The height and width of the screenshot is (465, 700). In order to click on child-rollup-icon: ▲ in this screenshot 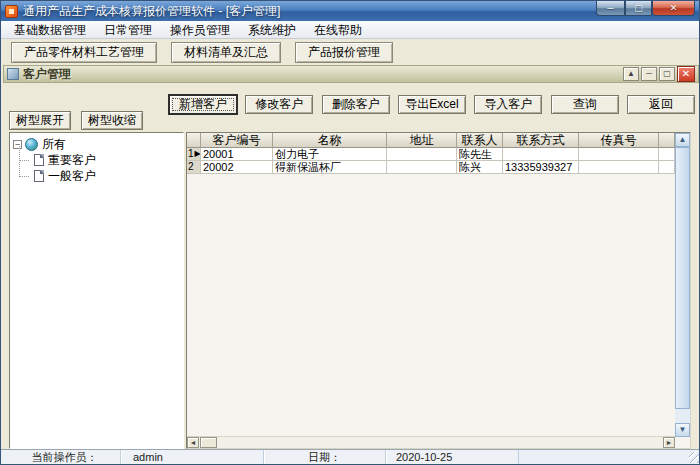, I will do `click(631, 74)`.